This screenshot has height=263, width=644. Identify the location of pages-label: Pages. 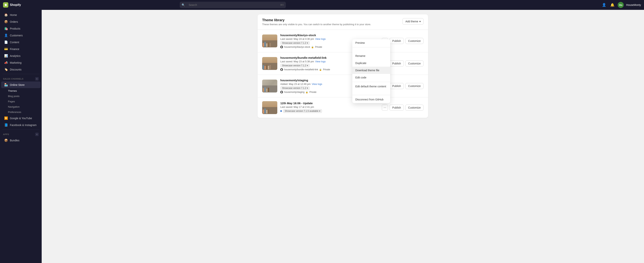
(12, 102).